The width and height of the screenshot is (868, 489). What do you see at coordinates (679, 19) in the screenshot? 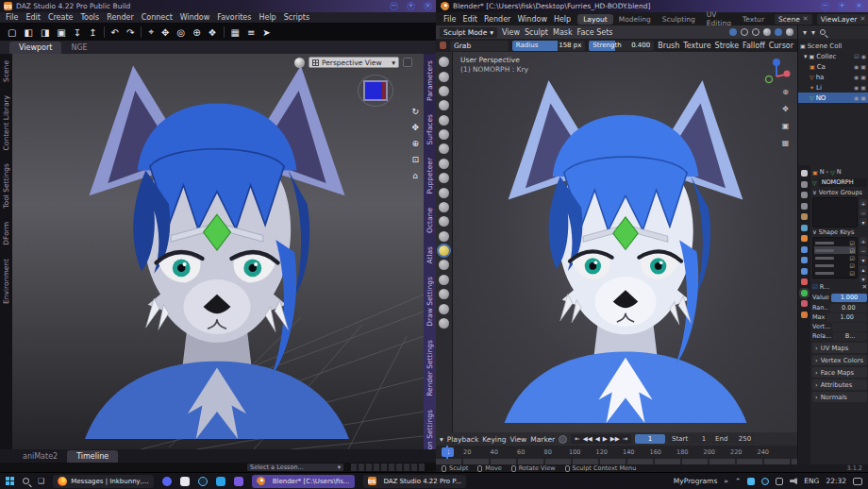
I see `workspace-sculpting: Sculpting` at bounding box center [679, 19].